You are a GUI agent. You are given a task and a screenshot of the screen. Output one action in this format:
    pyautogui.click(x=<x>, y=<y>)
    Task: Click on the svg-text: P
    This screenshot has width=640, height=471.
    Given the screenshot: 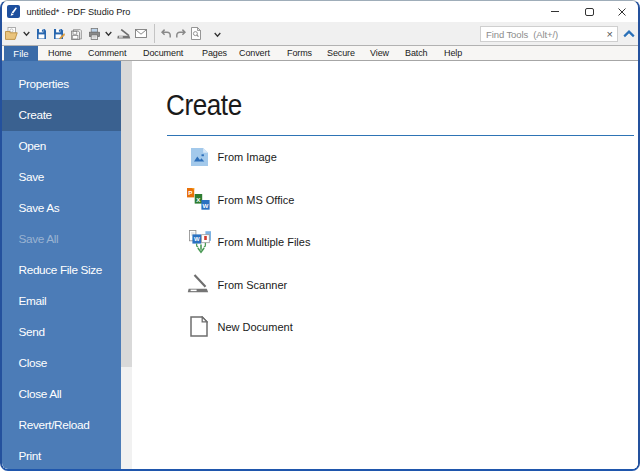 What is the action you would take?
    pyautogui.click(x=190, y=192)
    